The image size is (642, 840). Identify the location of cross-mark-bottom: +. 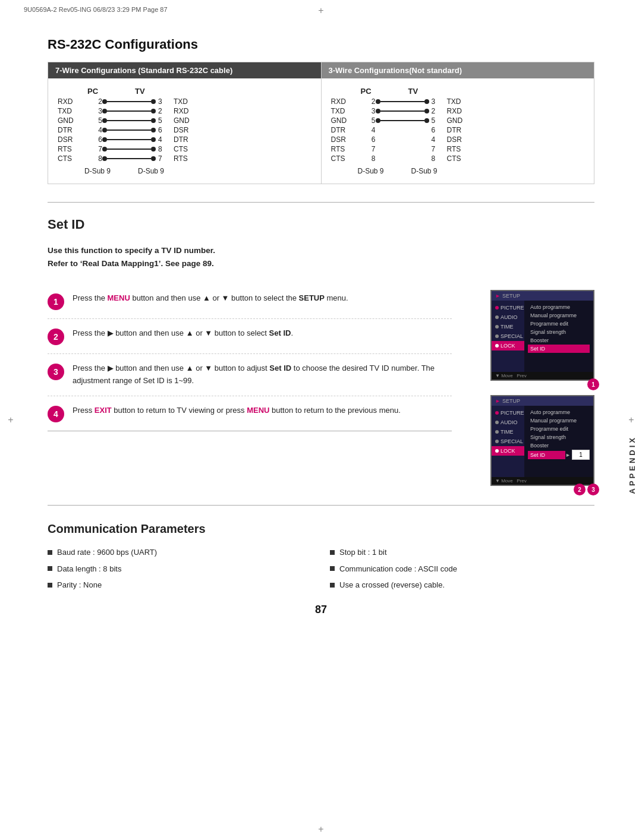
(321, 829).